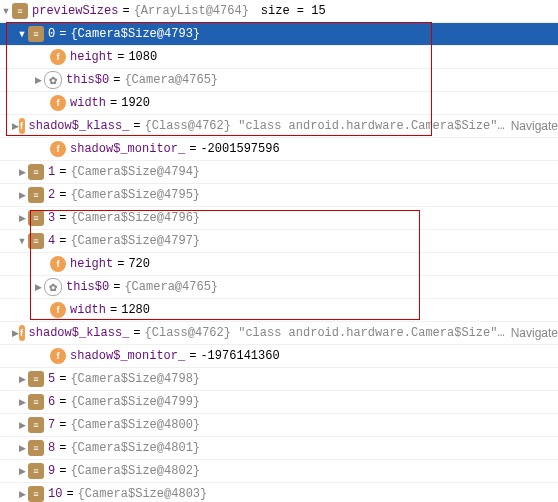  What do you see at coordinates (279, 12) in the screenshot?
I see `root-row: ≡ previewSizes = {ArrayList@4764} size =…` at bounding box center [279, 12].